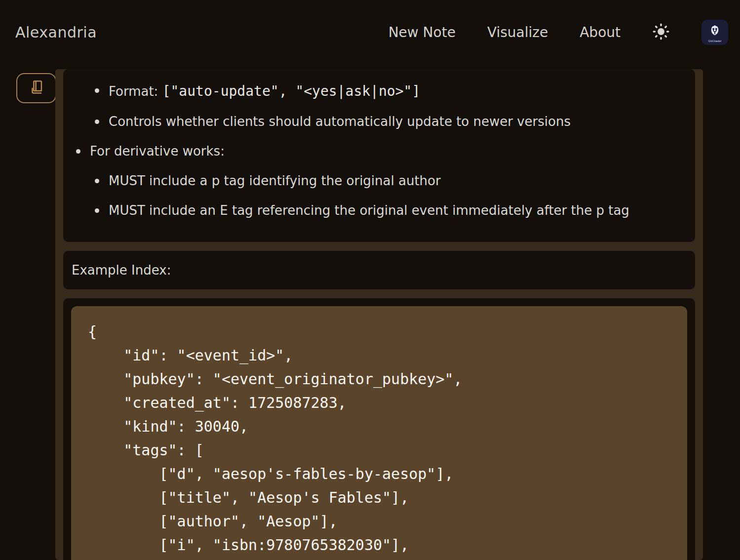 This screenshot has height=560, width=740. Describe the element at coordinates (600, 33) in the screenshot. I see `nav-about: About` at that location.